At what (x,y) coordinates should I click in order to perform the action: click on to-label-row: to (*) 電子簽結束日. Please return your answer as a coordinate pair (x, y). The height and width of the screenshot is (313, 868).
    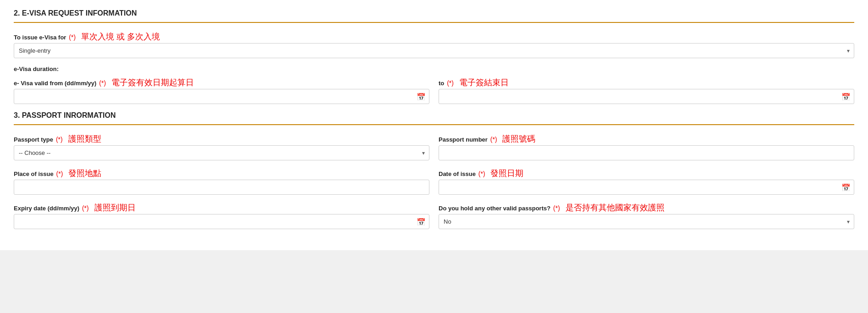
    Looking at the image, I should click on (646, 83).